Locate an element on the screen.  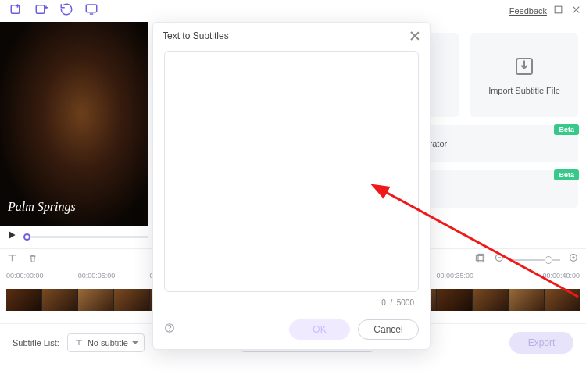
char-counter: 0 / 5000 is located at coordinates (291, 306).